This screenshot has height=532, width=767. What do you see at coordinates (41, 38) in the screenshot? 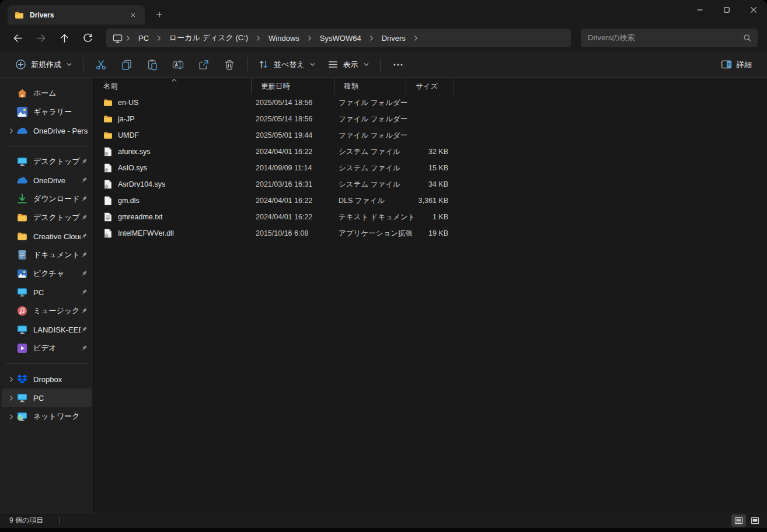
I see `forward-button` at bounding box center [41, 38].